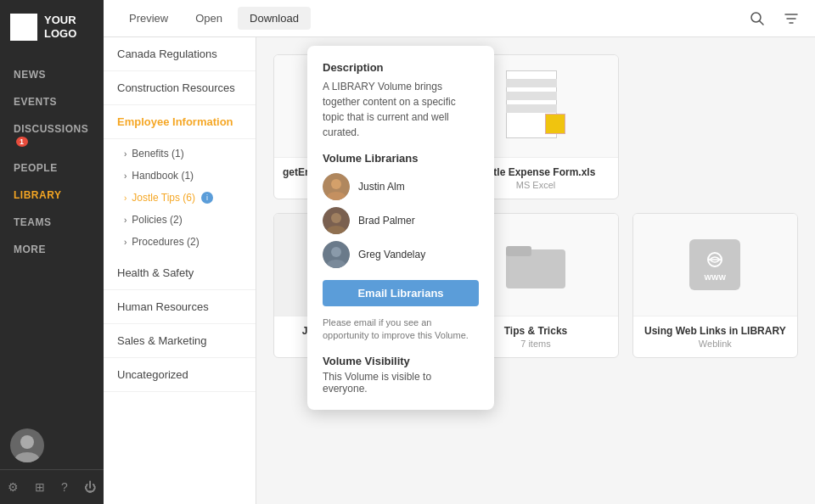  Describe the element at coordinates (180, 215) in the screenshot. I see `panel-section: Canada Regulations Construction Resource…` at that location.